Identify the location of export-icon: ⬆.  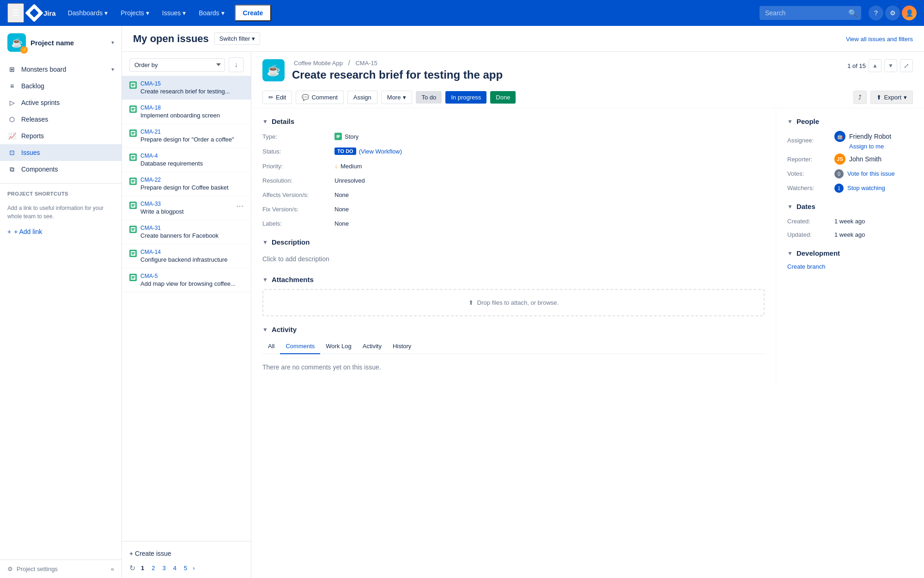
(879, 97).